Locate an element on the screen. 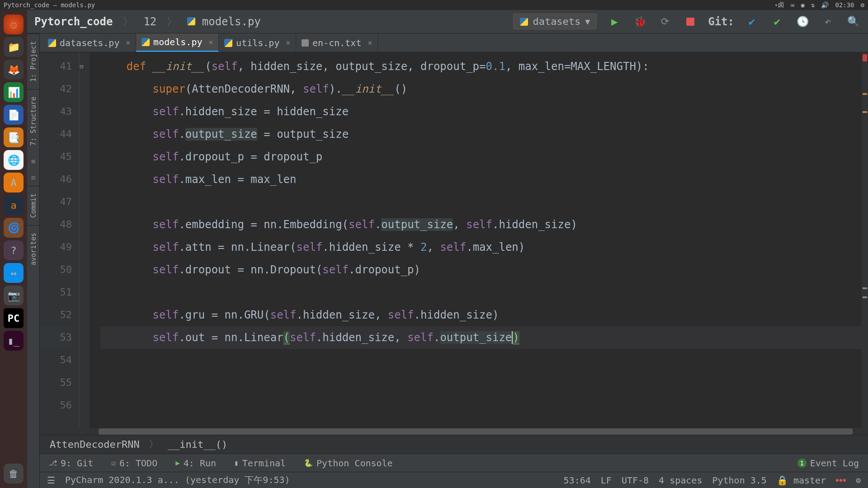 The width and height of the screenshot is (868, 488). fold-marker-icon: ⊟ is located at coordinates (85, 66).